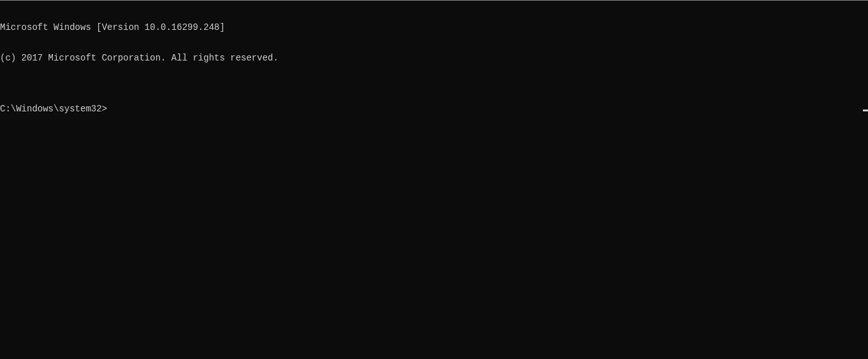 This screenshot has width=868, height=359. What do you see at coordinates (434, 27) in the screenshot?
I see `version-line: Microsoft Windows [Version 10.0.16299.24…` at bounding box center [434, 27].